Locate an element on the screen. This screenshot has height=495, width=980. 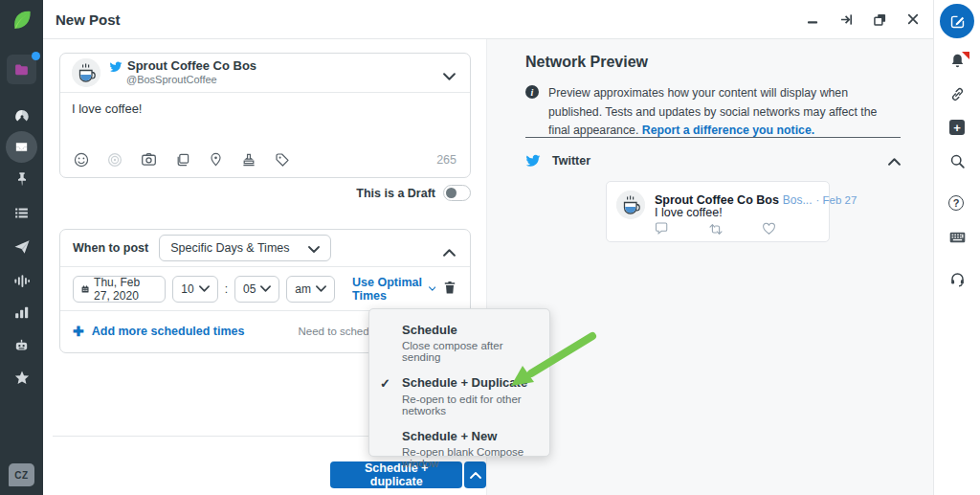
sidebar-item-publishing is located at coordinates (21, 247).